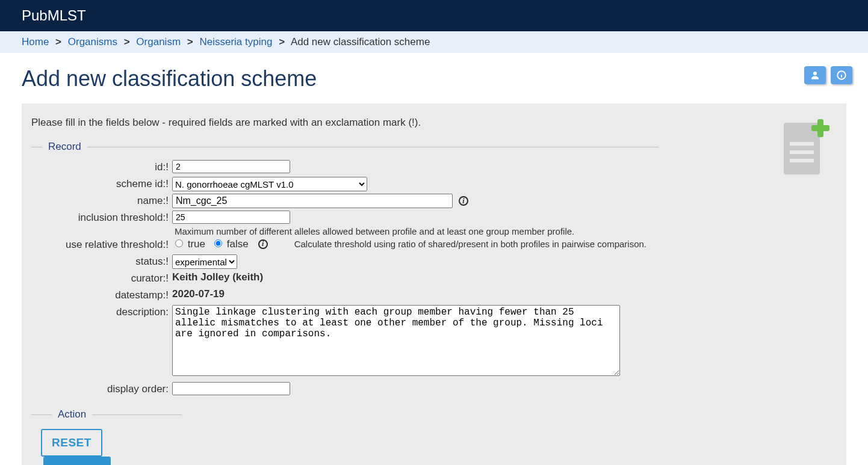  I want to click on intro-text: Please fill in the fields below - requir…, so click(434, 123).